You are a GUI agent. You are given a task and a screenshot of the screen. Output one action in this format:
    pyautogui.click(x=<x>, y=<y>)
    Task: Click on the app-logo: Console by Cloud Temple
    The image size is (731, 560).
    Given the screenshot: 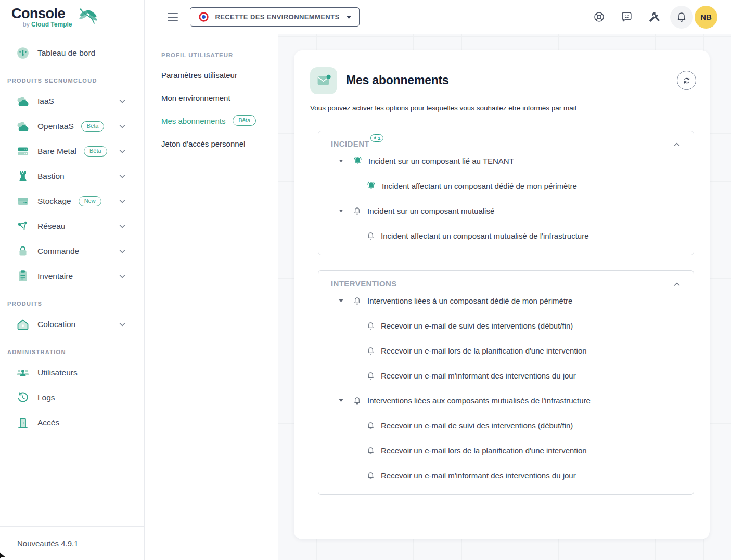 What is the action you would take?
    pyautogui.click(x=72, y=17)
    